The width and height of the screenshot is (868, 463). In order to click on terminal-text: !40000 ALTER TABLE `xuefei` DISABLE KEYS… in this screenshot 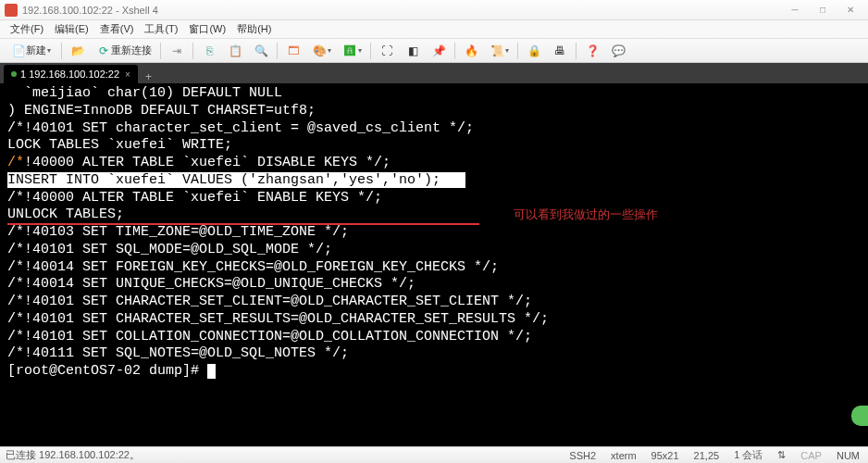, I will do `click(207, 163)`.